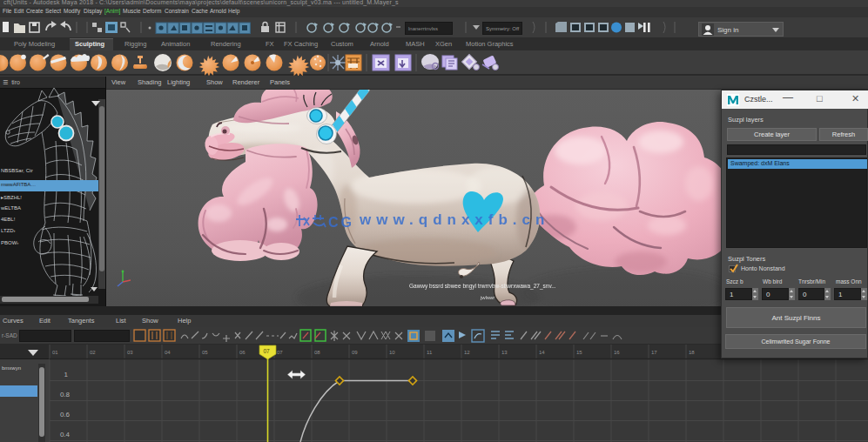 The width and height of the screenshot is (868, 442). Describe the element at coordinates (65, 435) in the screenshot. I see `svg-text: 0.4` at that location.